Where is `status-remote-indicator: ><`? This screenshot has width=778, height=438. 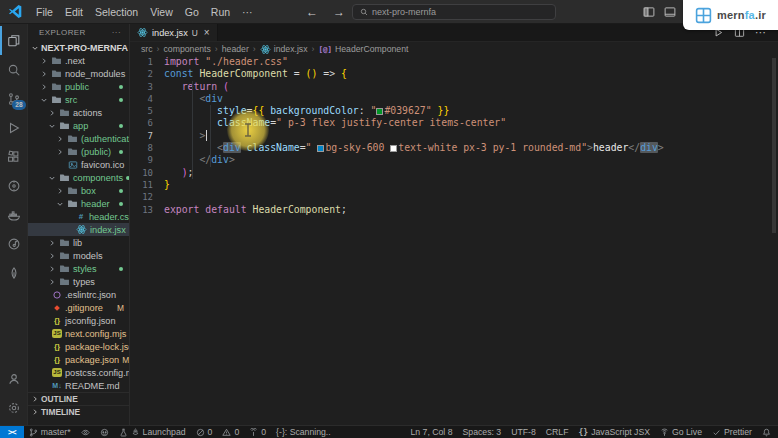 status-remote-indicator: >< is located at coordinates (12, 432).